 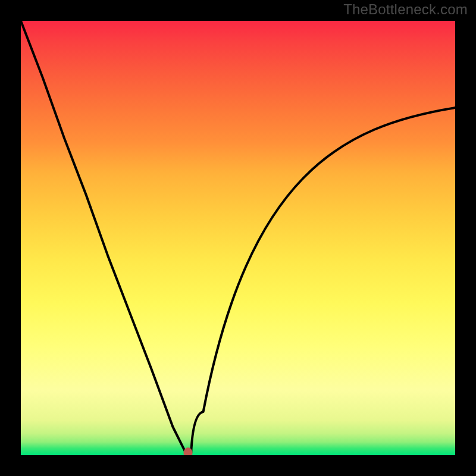 What do you see at coordinates (188, 451) in the screenshot?
I see `optimal-point-marker` at bounding box center [188, 451].